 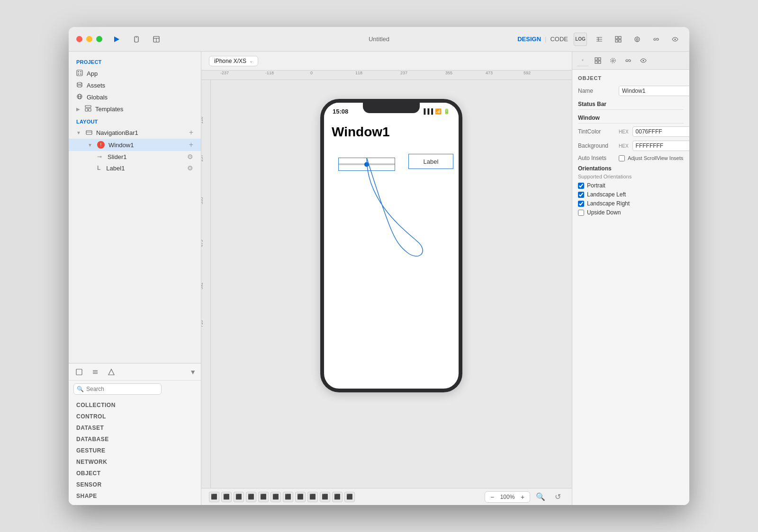 What do you see at coordinates (135, 74) in the screenshot?
I see `sidebar-item-app: App` at bounding box center [135, 74].